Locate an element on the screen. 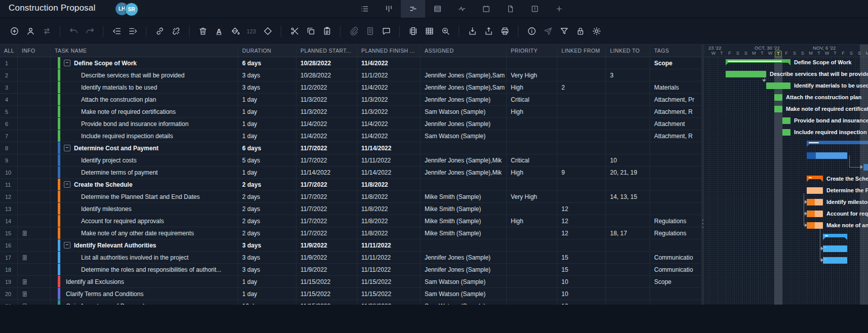  fill-color-button is located at coordinates (235, 31).